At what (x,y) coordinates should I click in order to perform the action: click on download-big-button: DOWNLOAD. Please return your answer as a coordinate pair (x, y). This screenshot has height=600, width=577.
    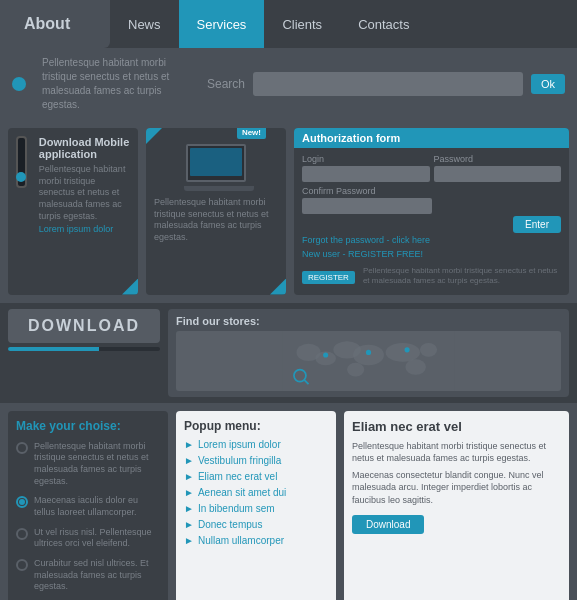
    Looking at the image, I should click on (84, 326).